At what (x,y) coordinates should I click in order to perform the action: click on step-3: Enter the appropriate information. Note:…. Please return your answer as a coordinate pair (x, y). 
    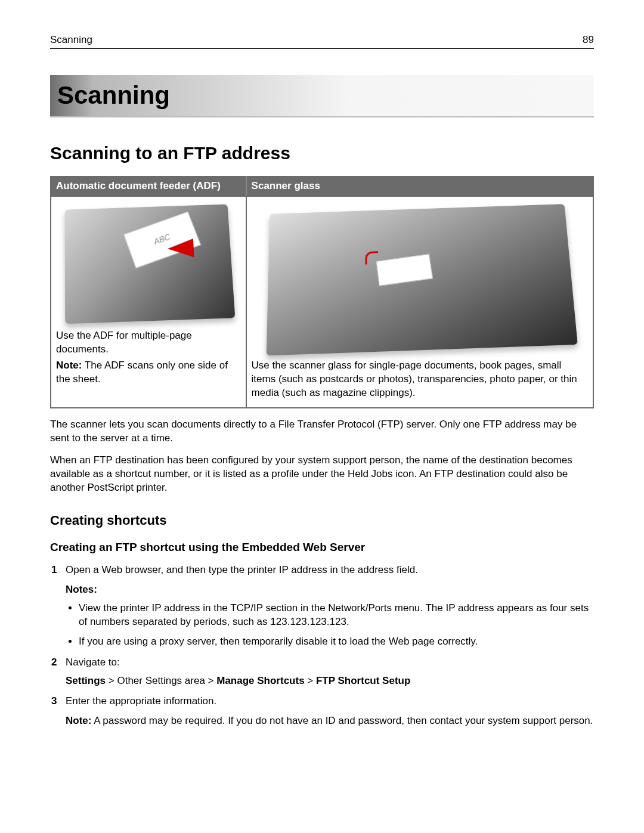
    Looking at the image, I should click on (322, 711).